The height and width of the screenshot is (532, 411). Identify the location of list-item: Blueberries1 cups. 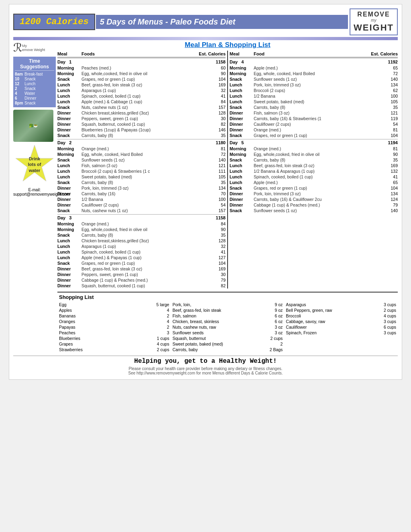
(114, 338).